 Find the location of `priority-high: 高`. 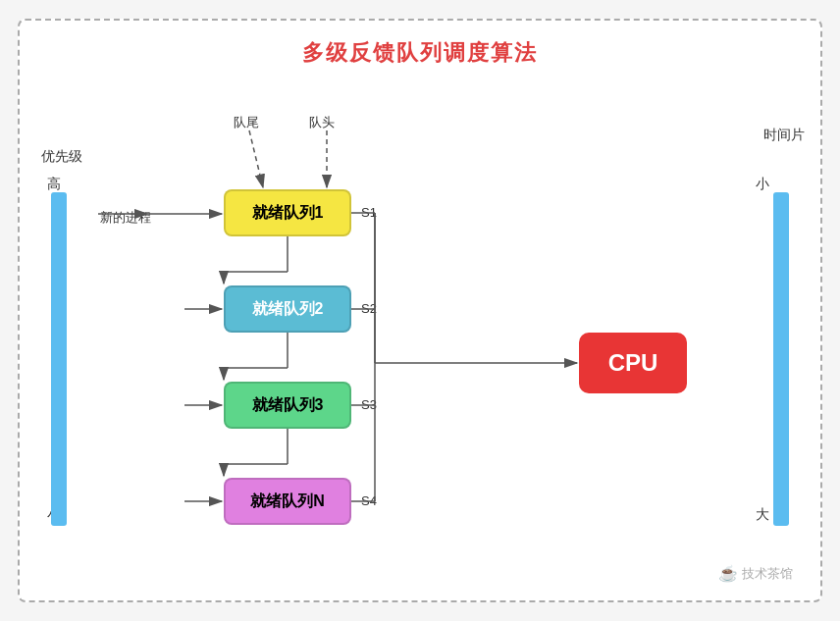

priority-high: 高 is located at coordinates (54, 184).